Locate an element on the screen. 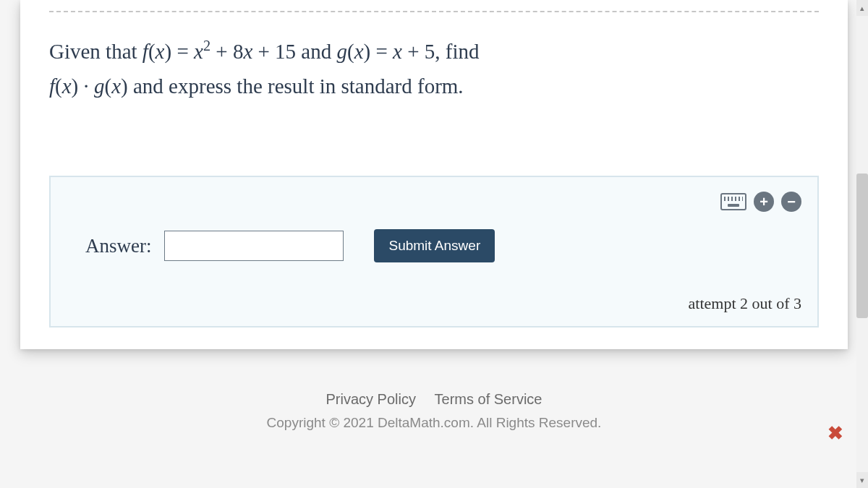 Image resolution: width=868 pixels, height=488 pixels. terms-link: Terms of Service is located at coordinates (489, 399).